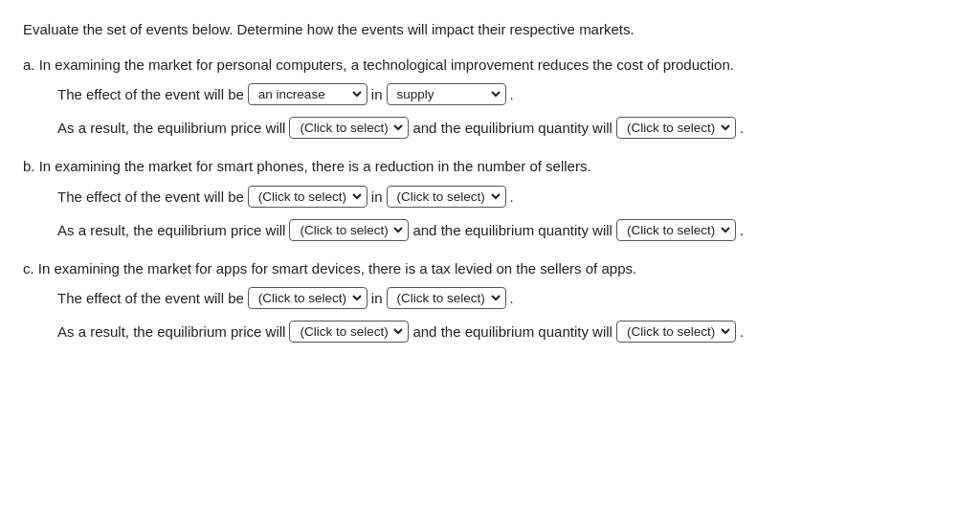 The height and width of the screenshot is (510, 980). Describe the element at coordinates (512, 299) in the screenshot. I see `section-c-effect-period: .` at that location.